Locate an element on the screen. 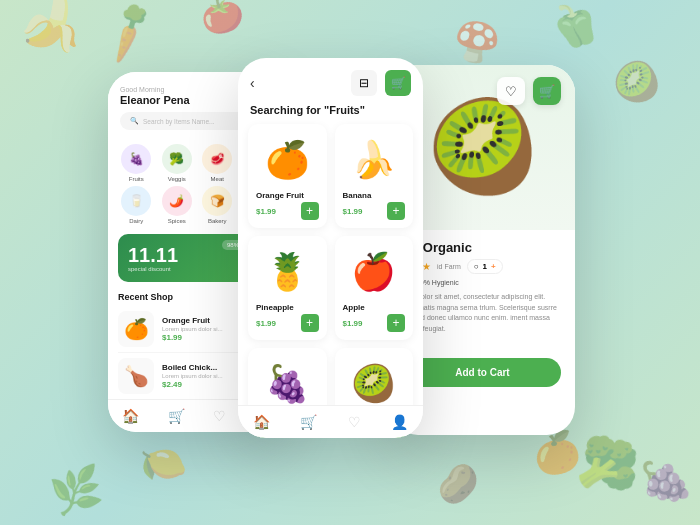  p2-nav-home: 🏠 is located at coordinates (262, 422).